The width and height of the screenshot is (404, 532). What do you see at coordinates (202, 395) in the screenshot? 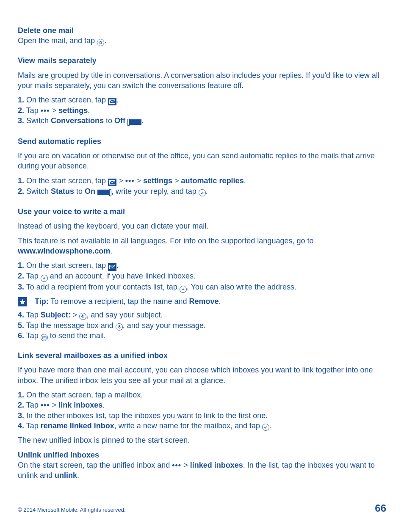
I see `list-item: 1. On the start screen, tap a mailbox.` at bounding box center [202, 395].